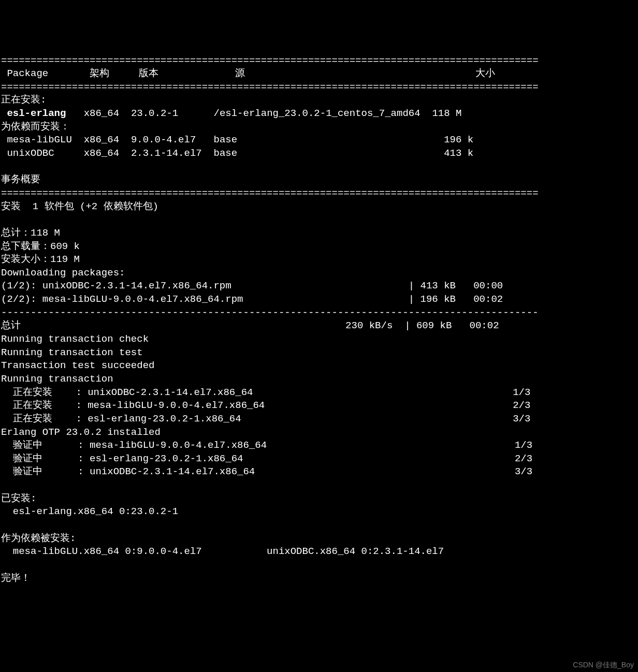  I want to click on pkg-version: 23.0.2-1, so click(154, 113).